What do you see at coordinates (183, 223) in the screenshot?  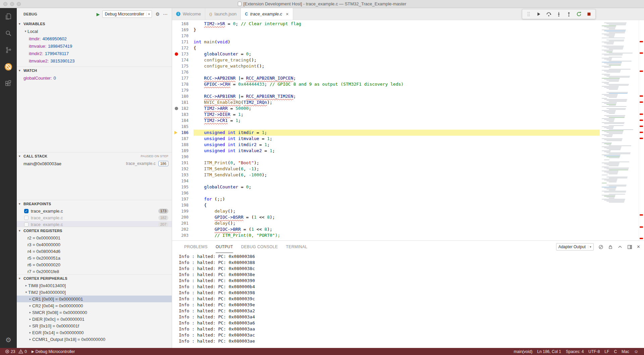 I see `editor-gutter: 201` at bounding box center [183, 223].